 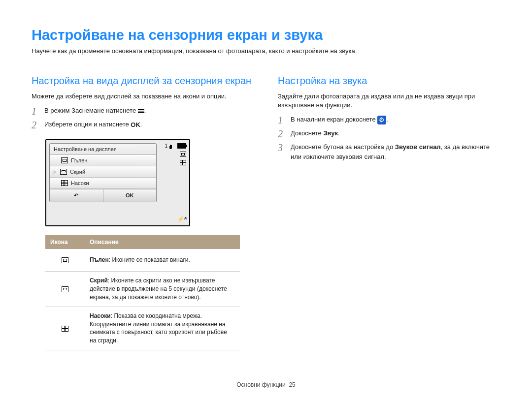 I want to click on left-heading: Настройка на вида дисплей за сензорния е…, so click(x=143, y=81).